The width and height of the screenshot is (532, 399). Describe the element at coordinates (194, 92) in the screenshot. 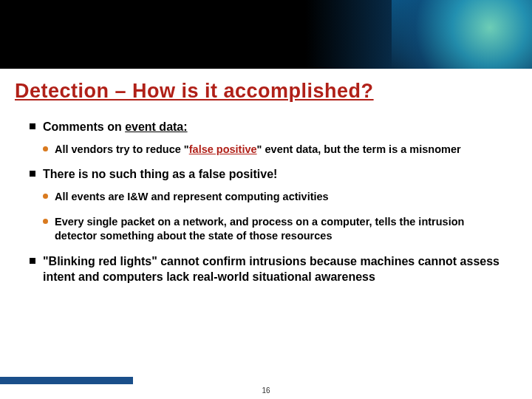

I see `slide-title: Detection – How is it accomplished?` at that location.